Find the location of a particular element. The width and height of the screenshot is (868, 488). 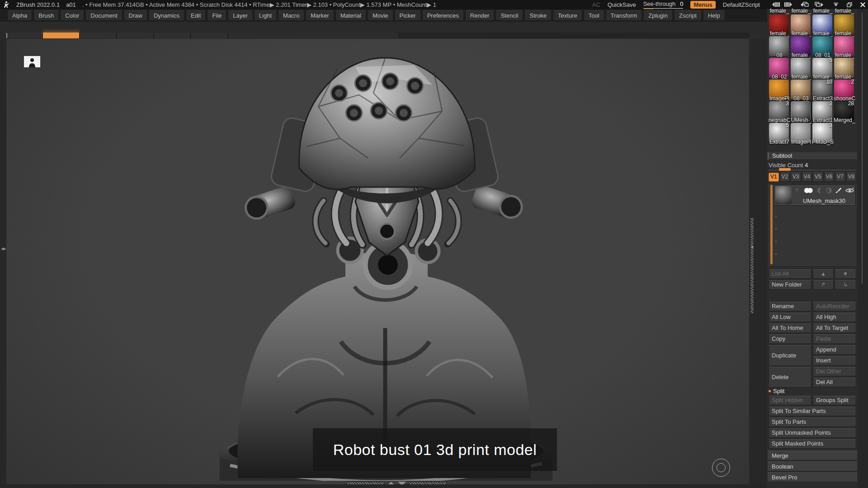

scroll-up-icon is located at coordinates (391, 483).